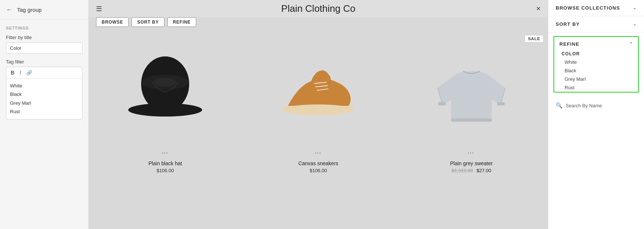 This screenshot has width=644, height=229. What do you see at coordinates (471, 90) in the screenshot?
I see `sweater-image-area: SALE` at bounding box center [471, 90].